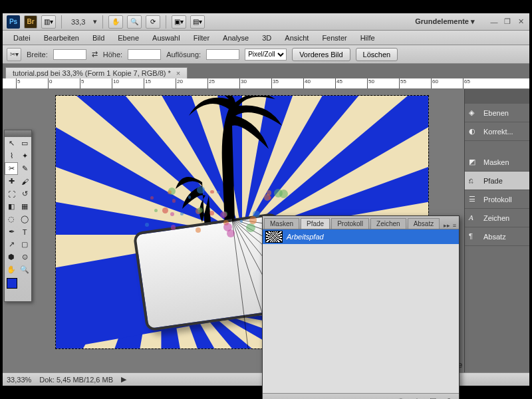 The height and width of the screenshot is (399, 532). I want to click on wand-tool: ✦, so click(25, 156).